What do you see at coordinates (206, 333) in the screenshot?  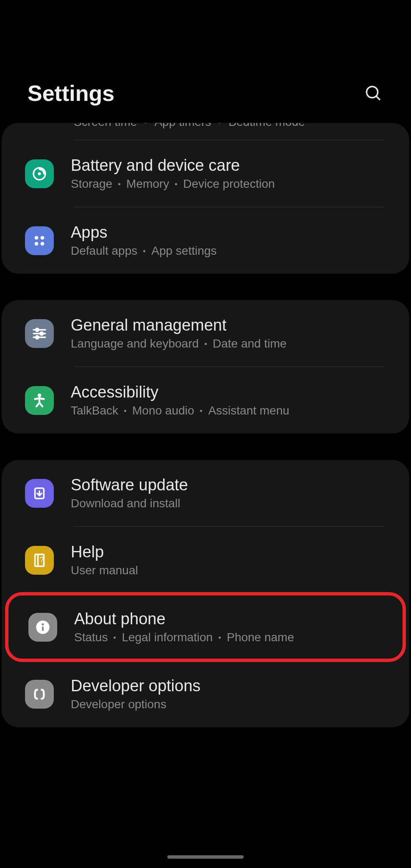 I see `row-general-management: General management Language and keyboard…` at bounding box center [206, 333].